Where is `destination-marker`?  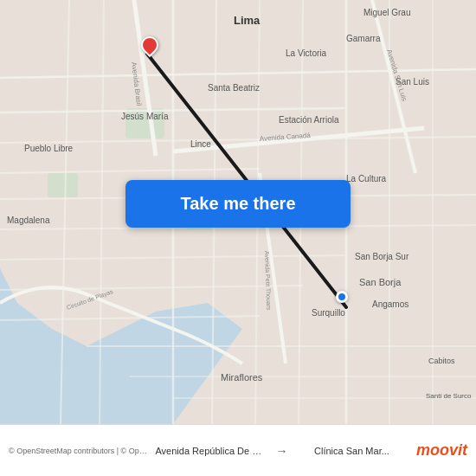
destination-marker is located at coordinates (150, 45).